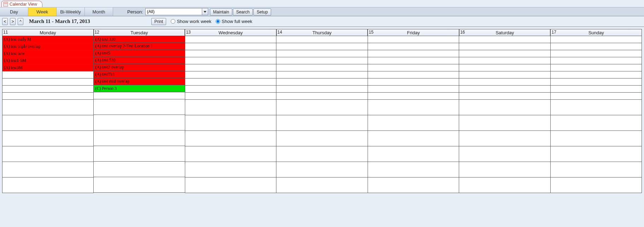  Describe the element at coordinates (48, 40) in the screenshot. I see `calendar-event: (A) test early M` at that location.